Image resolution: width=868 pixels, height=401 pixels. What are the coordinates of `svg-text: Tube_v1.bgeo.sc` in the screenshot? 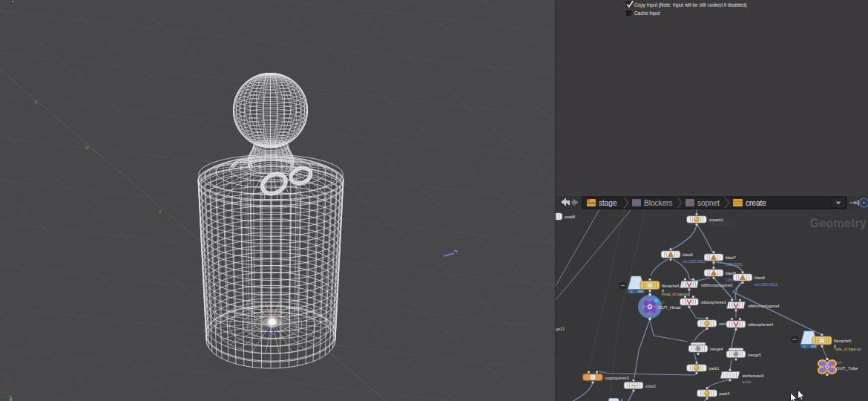 It's located at (847, 349).